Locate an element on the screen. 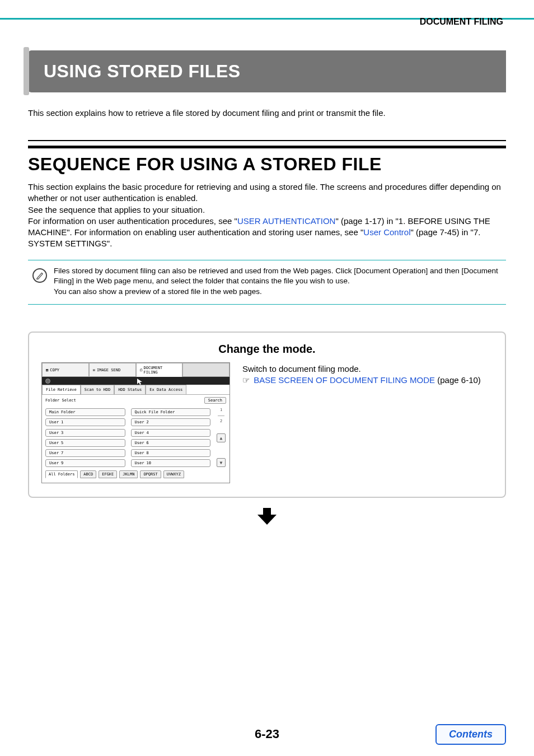 This screenshot has width=534, height=756. filter-tab: OPQRST is located at coordinates (150, 474).